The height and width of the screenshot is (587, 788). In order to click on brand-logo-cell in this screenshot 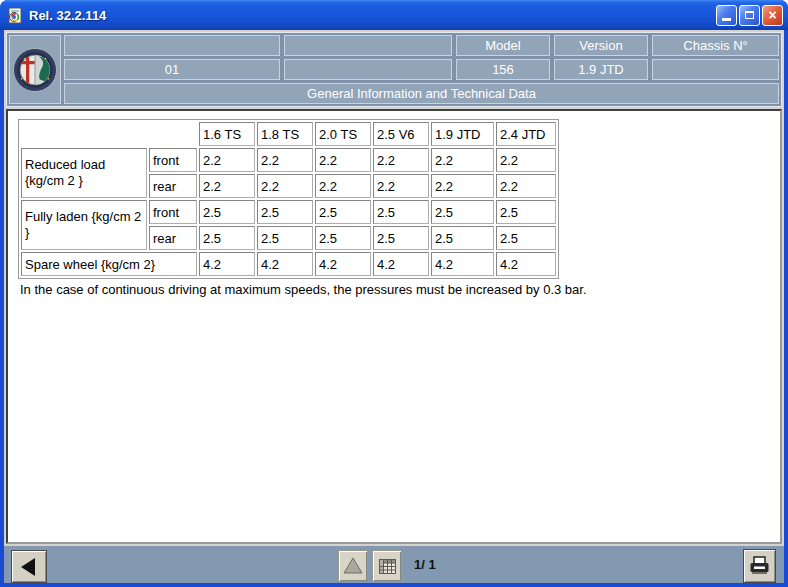, I will do `click(35, 70)`.